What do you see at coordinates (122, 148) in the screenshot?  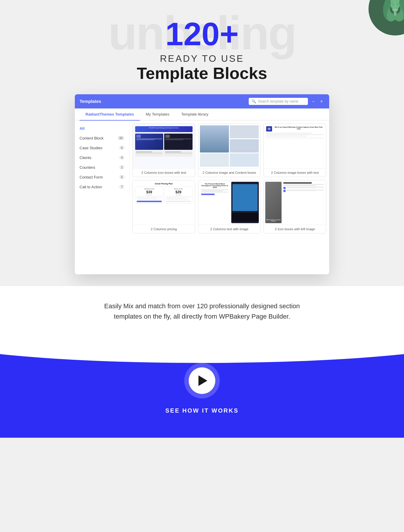 I see `sidebar-item-case-studies-badge: 6` at bounding box center [122, 148].